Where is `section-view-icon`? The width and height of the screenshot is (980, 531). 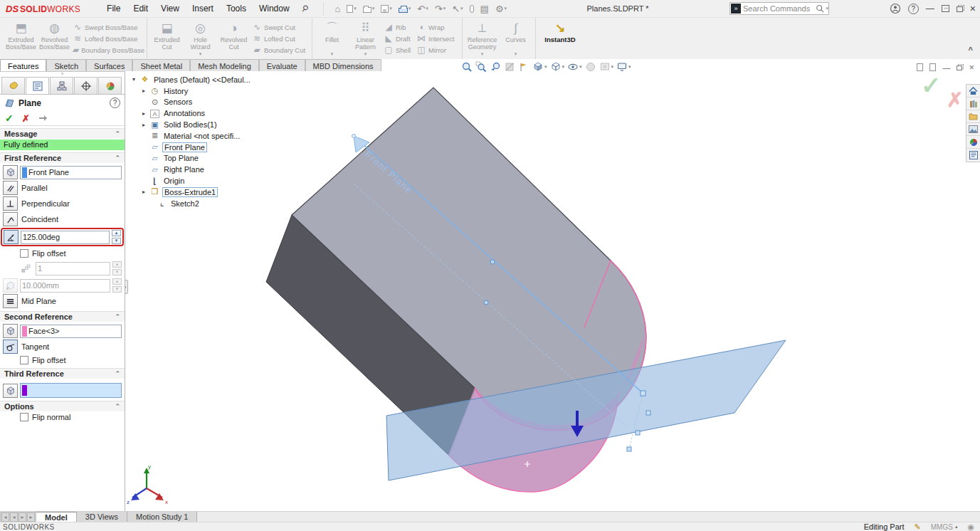 section-view-icon is located at coordinates (510, 67).